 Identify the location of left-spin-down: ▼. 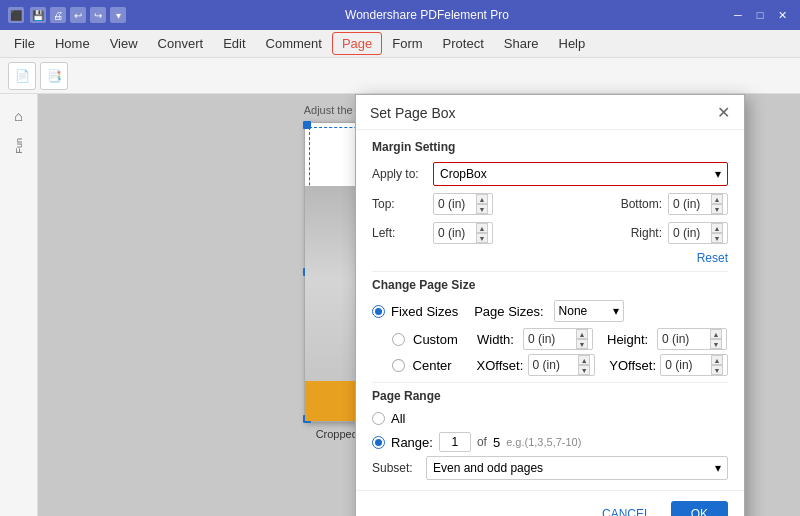
(482, 238).